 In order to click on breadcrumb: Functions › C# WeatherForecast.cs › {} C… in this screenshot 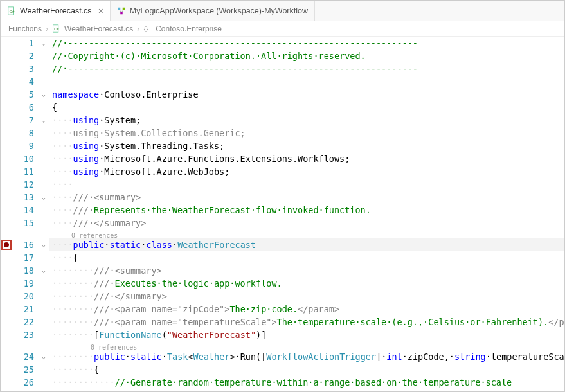, I will do `click(283, 29)`.